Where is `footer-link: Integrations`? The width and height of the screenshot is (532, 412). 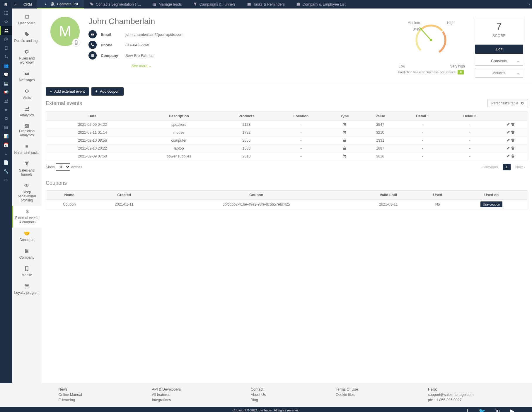
footer-link: Integrations is located at coordinates (166, 400).